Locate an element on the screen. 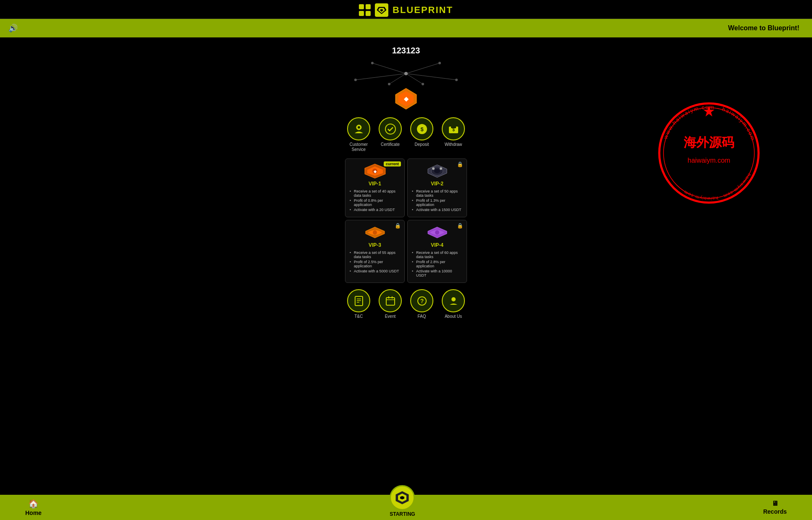 This screenshot has height=520, width=812. aboutus-item: About Us is located at coordinates (454, 304).